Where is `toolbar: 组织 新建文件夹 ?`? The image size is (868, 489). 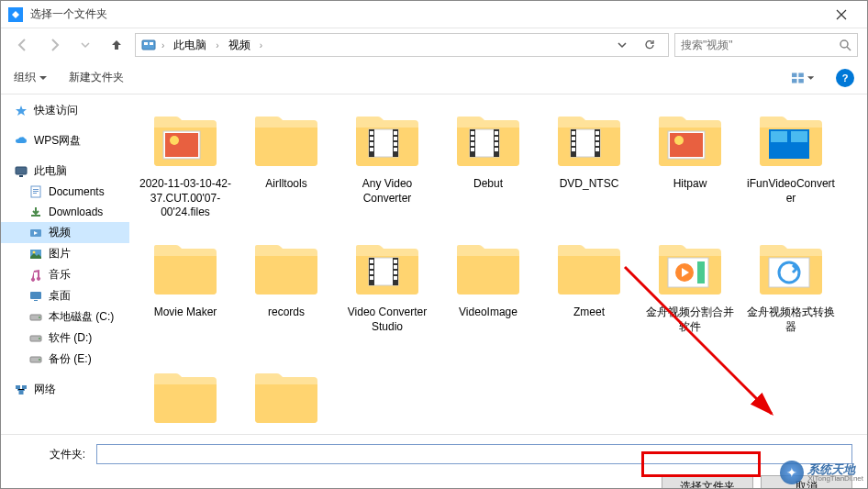
toolbar: 组织 新建文件夹 ? is located at coordinates (434, 78).